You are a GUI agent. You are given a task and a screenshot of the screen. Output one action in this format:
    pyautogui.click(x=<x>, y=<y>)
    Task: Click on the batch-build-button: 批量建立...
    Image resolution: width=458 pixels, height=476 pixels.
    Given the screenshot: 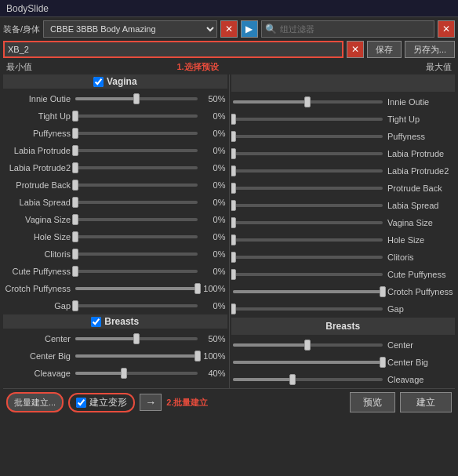 What is the action you would take?
    pyautogui.click(x=35, y=402)
    